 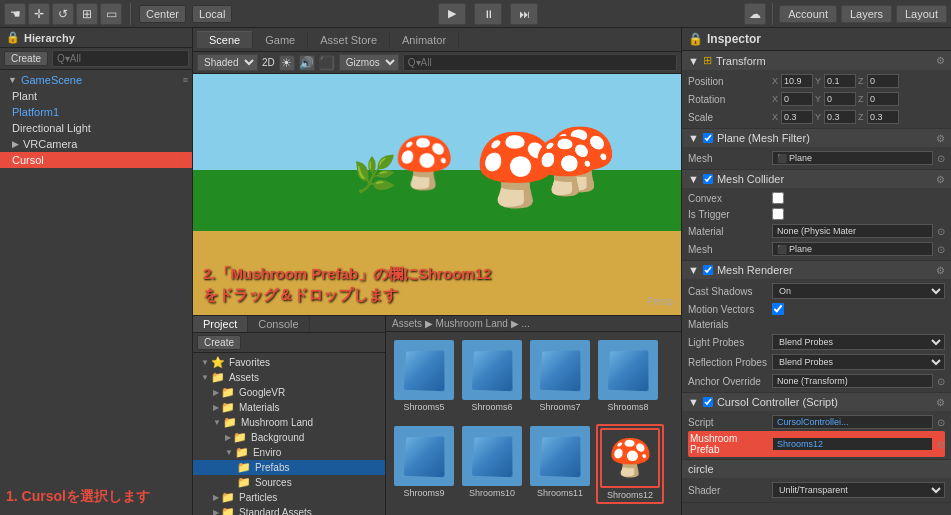 I want to click on is-trigger-checkbox, so click(x=778, y=214).